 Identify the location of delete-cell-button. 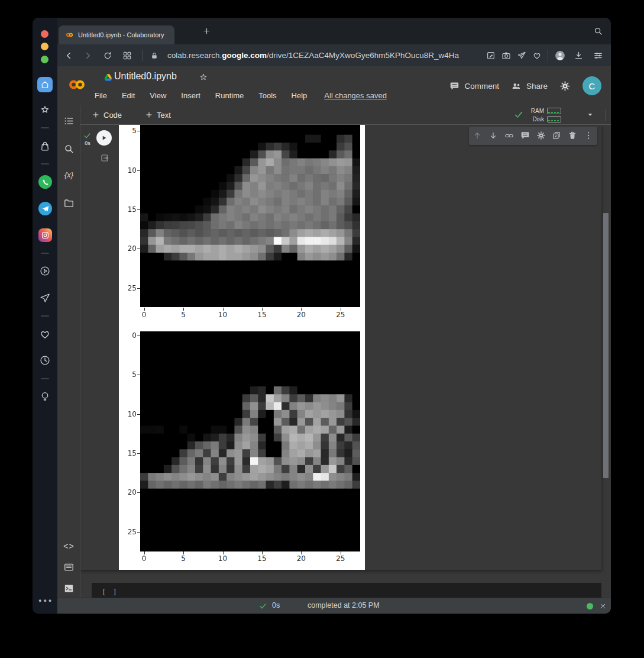
(572, 136).